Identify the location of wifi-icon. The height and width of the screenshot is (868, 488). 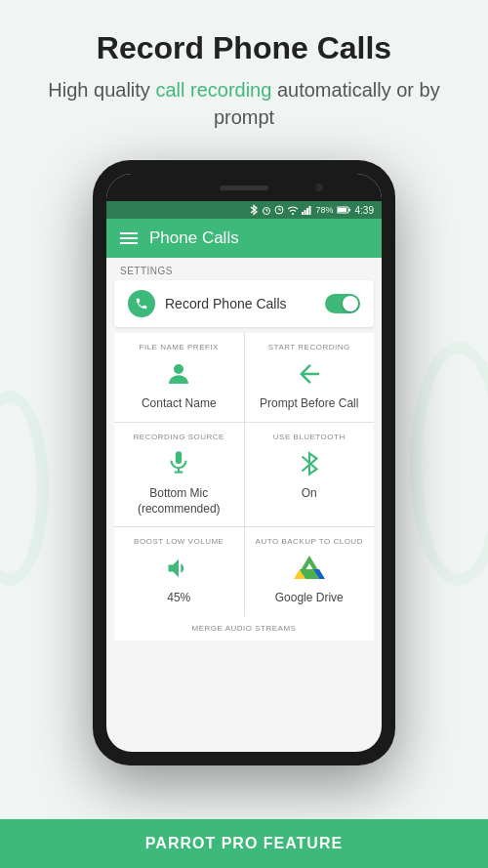
(293, 210).